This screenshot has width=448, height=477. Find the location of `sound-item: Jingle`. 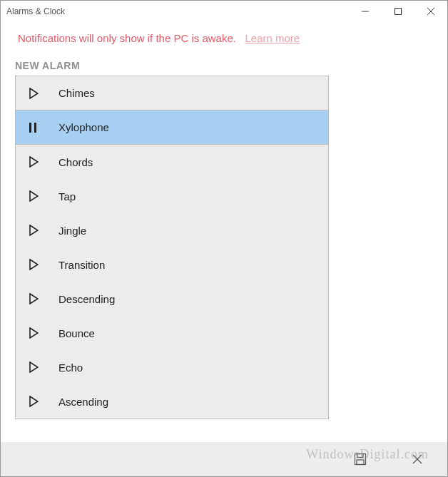

sound-item: Jingle is located at coordinates (172, 230).